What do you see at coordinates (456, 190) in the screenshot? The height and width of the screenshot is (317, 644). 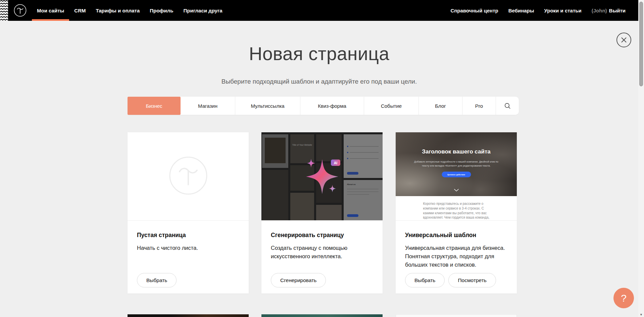 I see `chevron-down-icon` at bounding box center [456, 190].